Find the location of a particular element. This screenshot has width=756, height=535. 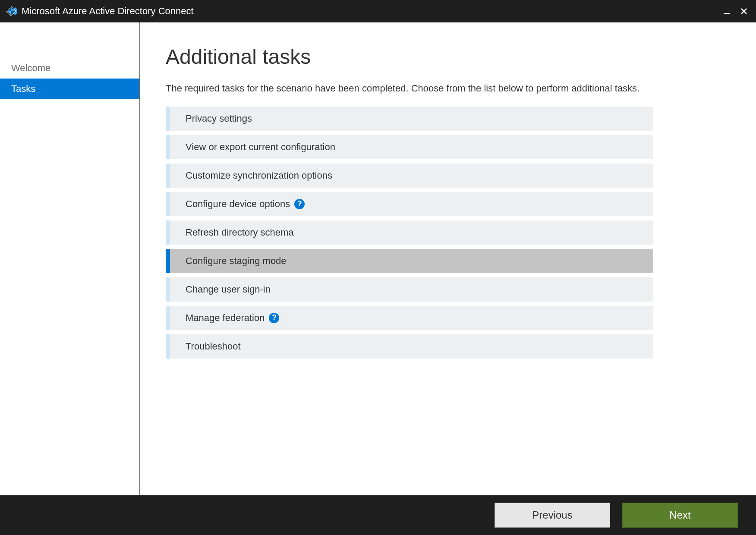

sidebar-item-welcome: Welcome is located at coordinates (70, 68).